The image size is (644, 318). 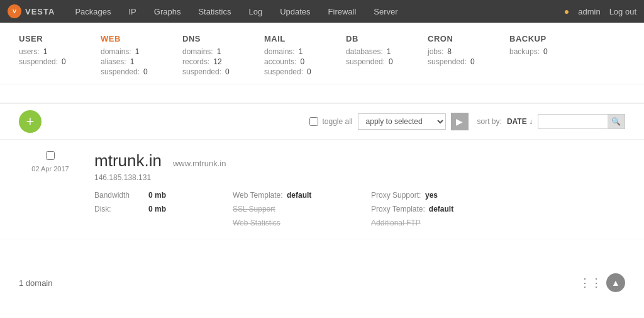 I want to click on stat-label: backups:, so click(x=525, y=52).